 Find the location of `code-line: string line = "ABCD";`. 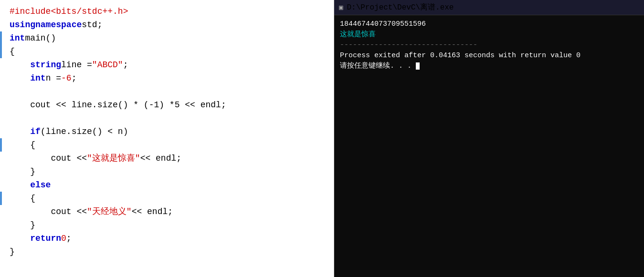

code-line: string line = "ABCD"; is located at coordinates (167, 65).